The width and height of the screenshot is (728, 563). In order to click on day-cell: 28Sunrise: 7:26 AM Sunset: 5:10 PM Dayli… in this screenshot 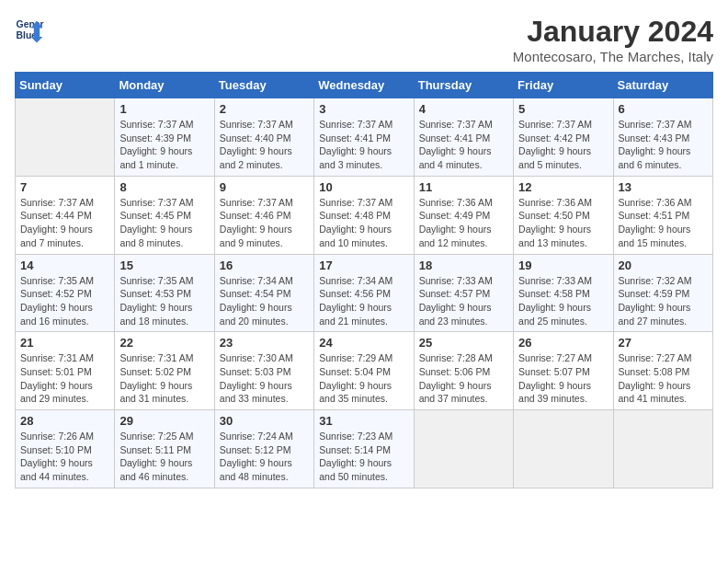, I will do `click(65, 449)`.